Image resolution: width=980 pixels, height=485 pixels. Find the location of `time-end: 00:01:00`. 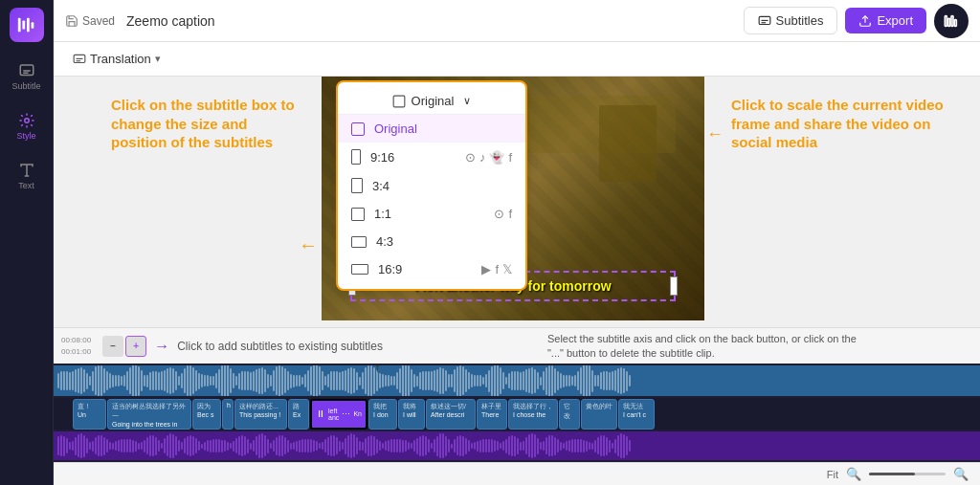

time-end: 00:01:00 is located at coordinates (77, 352).